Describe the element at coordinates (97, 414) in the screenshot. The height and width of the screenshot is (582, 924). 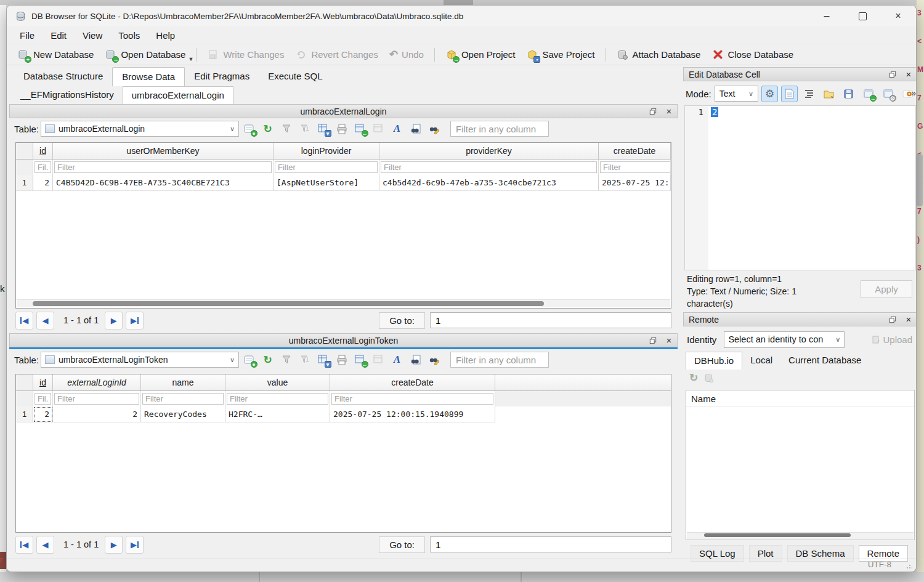
I see `cell-externalLoginId: 2` at that location.